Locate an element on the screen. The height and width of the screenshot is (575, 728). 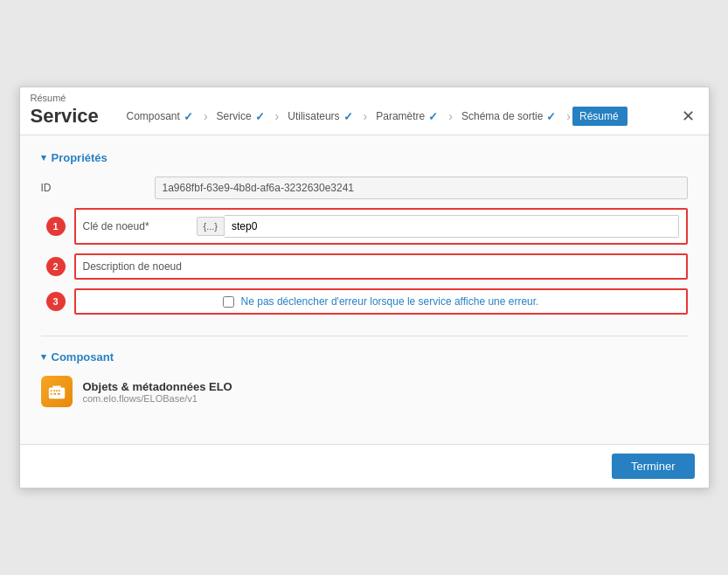
component-row: Objets & métadonnées ELO com.elo.flows/E… is located at coordinates (364, 391).